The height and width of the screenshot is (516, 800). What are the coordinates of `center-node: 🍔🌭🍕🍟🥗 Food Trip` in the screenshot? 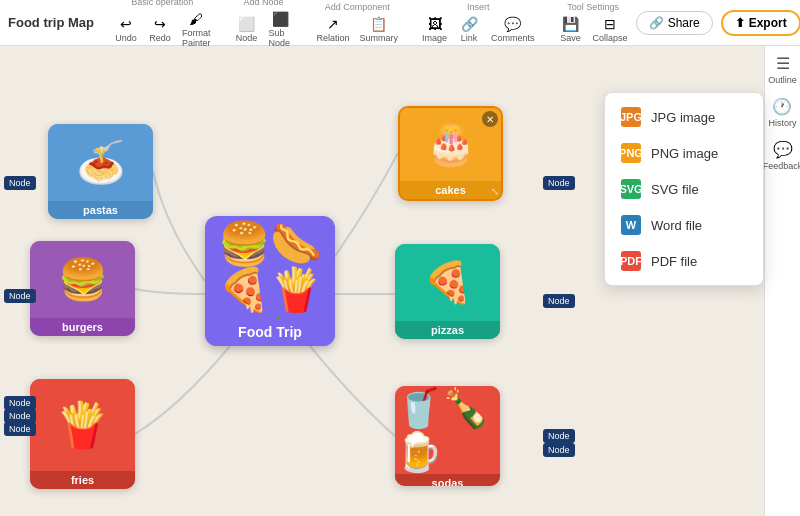 It's located at (270, 281).